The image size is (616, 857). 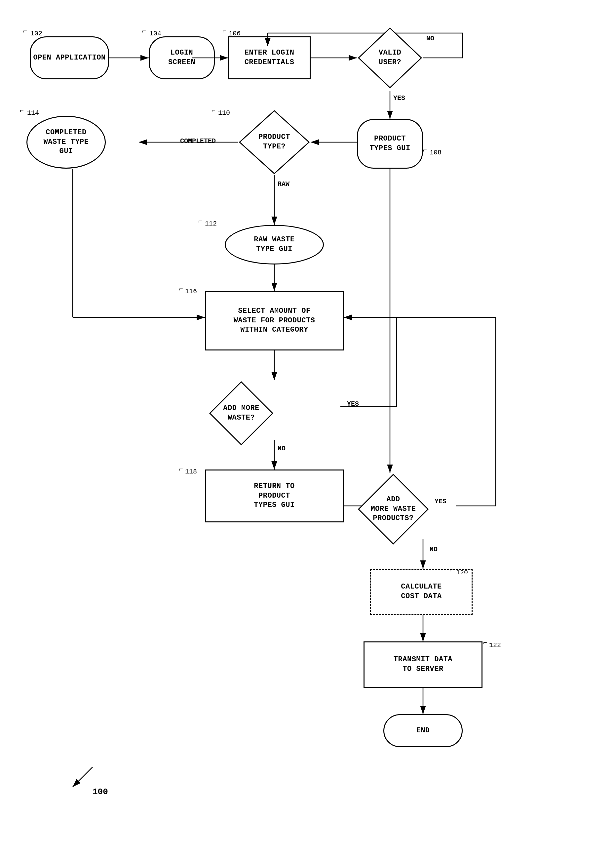 What do you see at coordinates (393, 509) in the screenshot?
I see `add-more-products-label: ADDMORE WASTEPRODUCTS?` at bounding box center [393, 509].